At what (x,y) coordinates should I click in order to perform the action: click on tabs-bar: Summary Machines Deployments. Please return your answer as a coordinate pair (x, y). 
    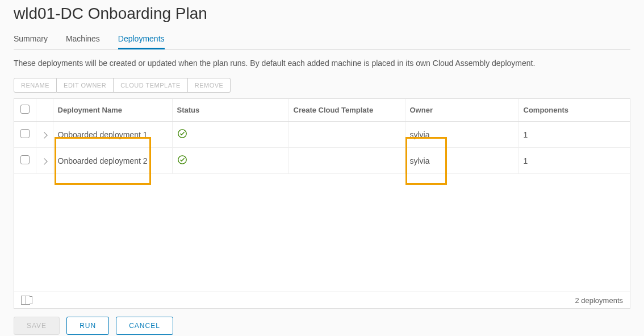
    Looking at the image, I should click on (322, 40).